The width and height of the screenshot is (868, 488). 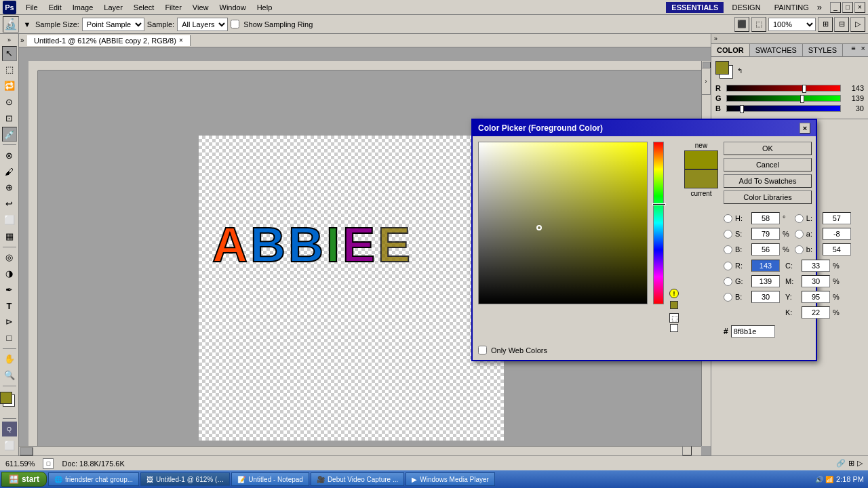 What do you see at coordinates (48, 464) in the screenshot?
I see `proof-icon: □` at bounding box center [48, 464].